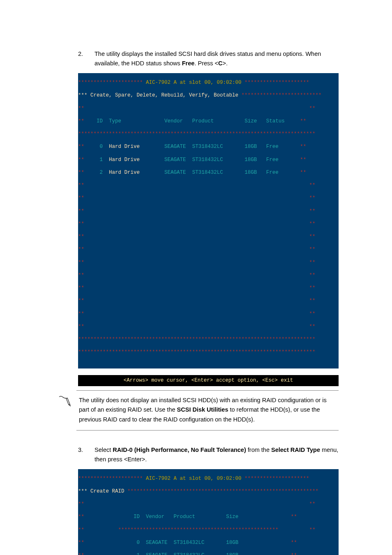 This screenshot has width=392, height=555. I want to click on step-text: Select RAID-0 (High Performance, No Faul…, so click(217, 455).